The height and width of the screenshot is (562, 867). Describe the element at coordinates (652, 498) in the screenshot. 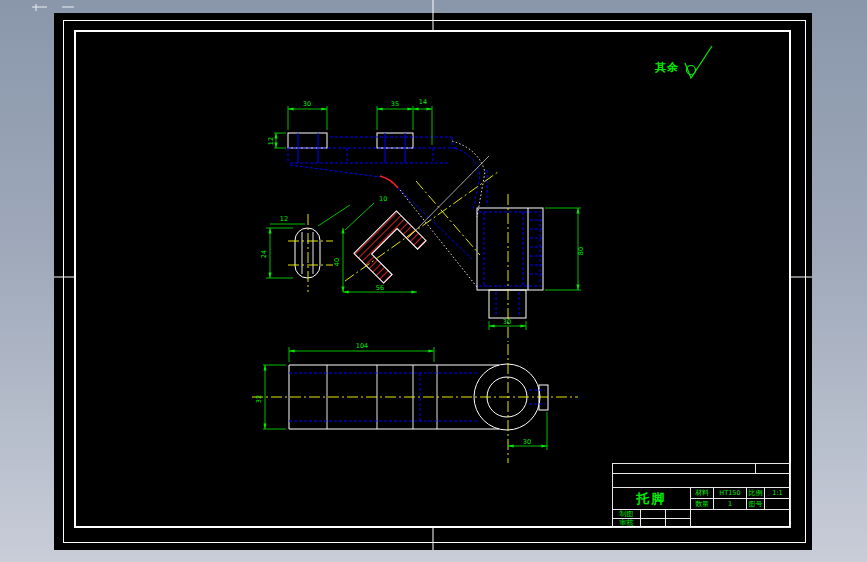

I see `part-name: 托脚` at that location.